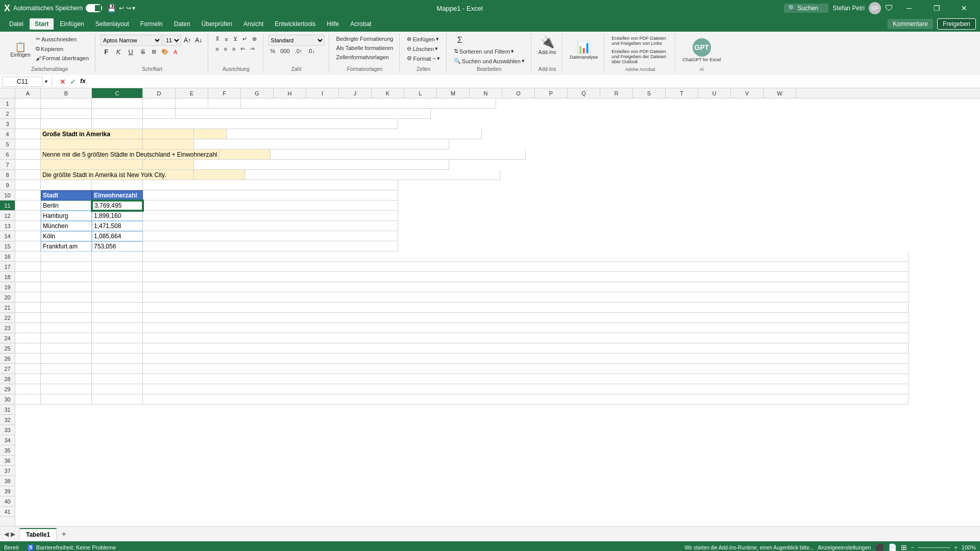 The width and height of the screenshot is (980, 551). I want to click on row-header-7: 7, so click(7, 165).